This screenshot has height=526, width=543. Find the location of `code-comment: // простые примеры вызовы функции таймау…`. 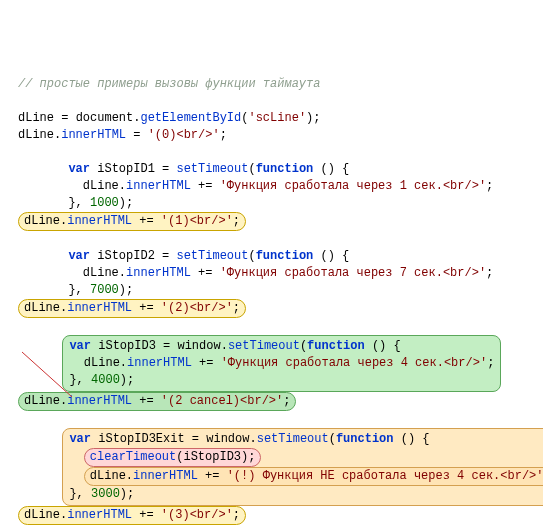

code-comment: // простые примеры вызовы функции таймау… is located at coordinates (169, 84).